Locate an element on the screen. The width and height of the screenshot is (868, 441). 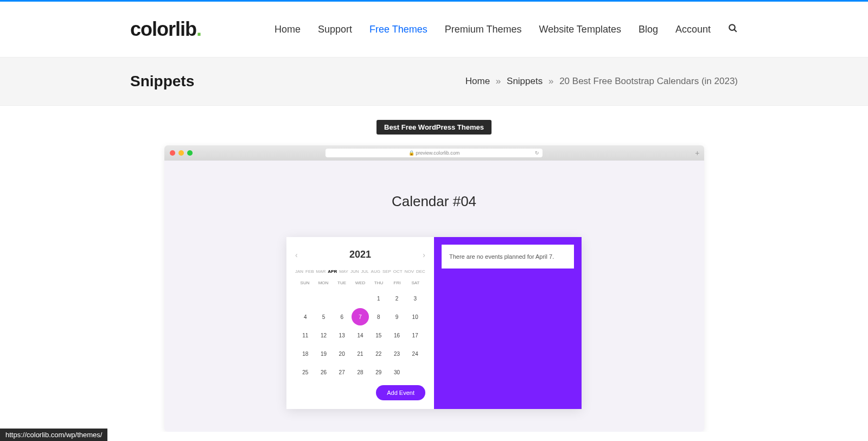
logo-text: colorlib is located at coordinates (163, 29).